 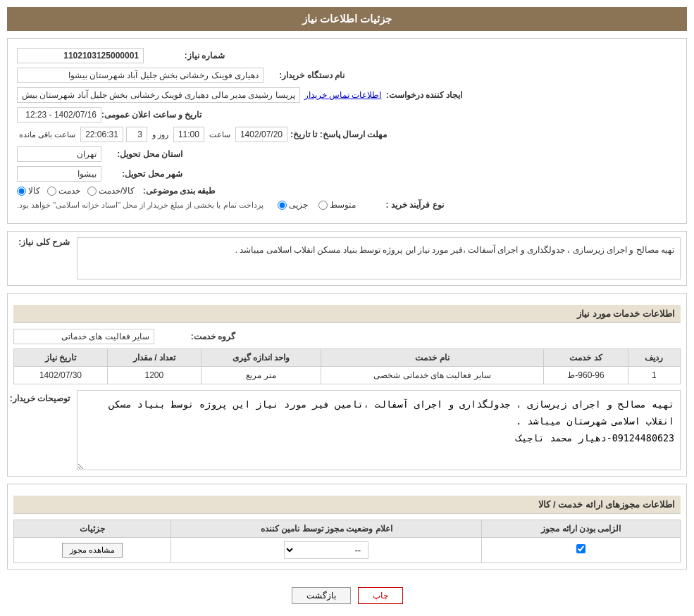 I want to click on purchase-type-row: نوع فرآیند خرید : متوسط جزیی پرداخت تمام…, so click(x=347, y=205).